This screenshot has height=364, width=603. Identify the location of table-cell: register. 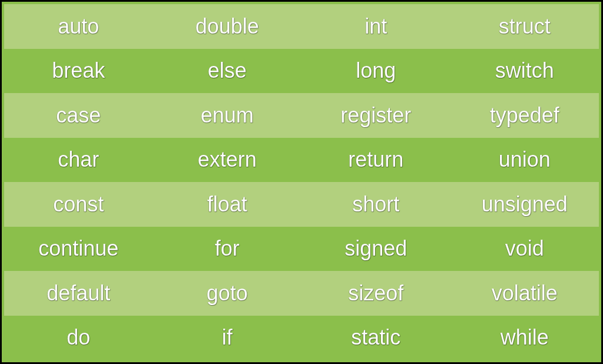
(376, 115).